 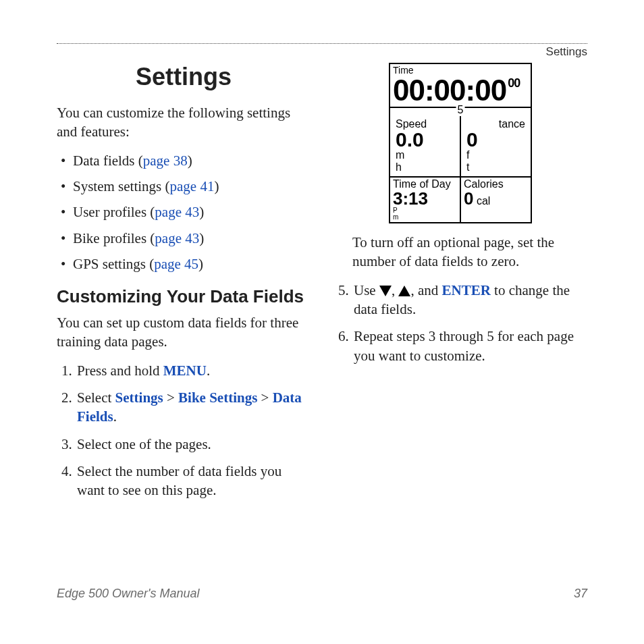 What do you see at coordinates (322, 594) in the screenshot?
I see `page-footer: Edge 500 Owner's Manual 37` at bounding box center [322, 594].